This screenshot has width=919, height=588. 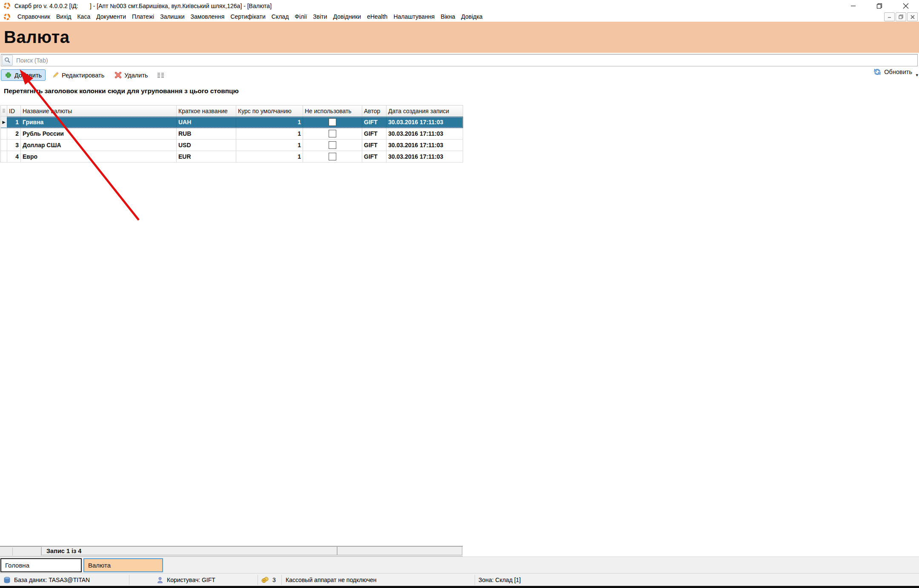 I want to click on column-header-created: Дата создания записи, so click(x=425, y=111).